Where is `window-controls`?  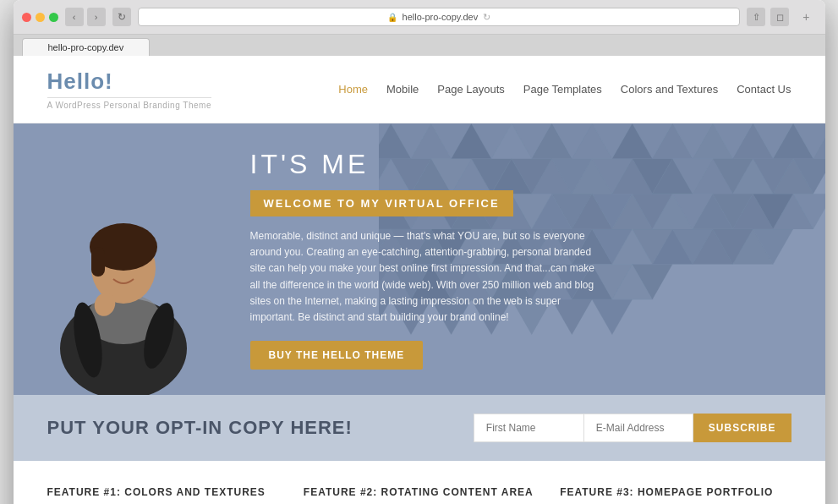
window-controls is located at coordinates (41, 17).